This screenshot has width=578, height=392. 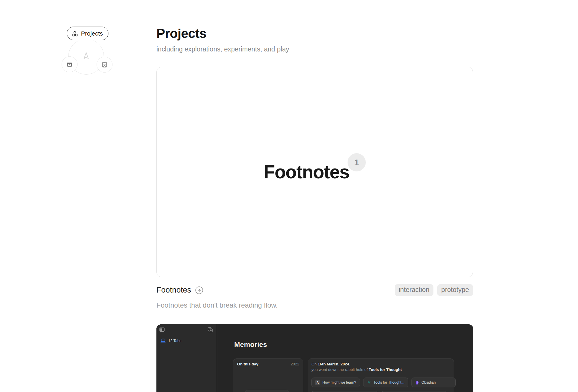 I want to click on archive-icon, so click(x=69, y=64).